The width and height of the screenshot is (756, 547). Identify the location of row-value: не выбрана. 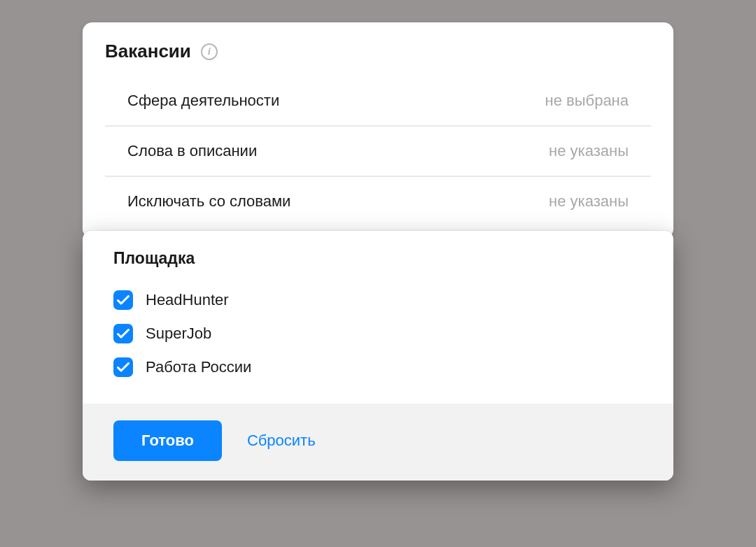
(587, 101).